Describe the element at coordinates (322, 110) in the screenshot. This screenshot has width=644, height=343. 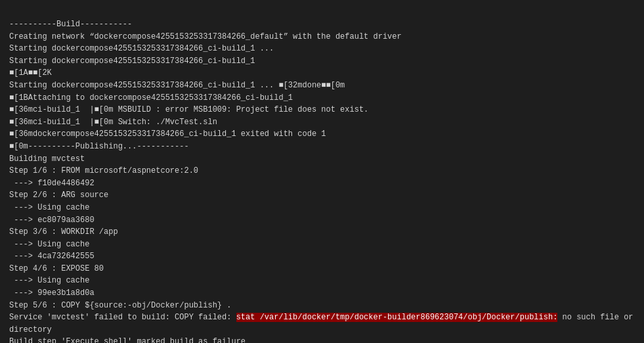
I see `terminal-line: ■[36mci-build_1 |■[0m MSBUILD : error MS…` at that location.